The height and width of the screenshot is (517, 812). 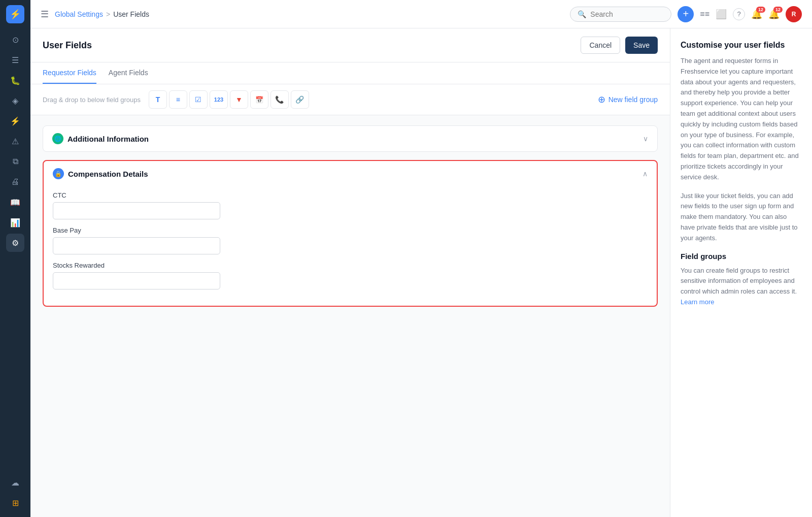 What do you see at coordinates (70, 73) in the screenshot?
I see `tab-requestor-fields: Requestor Fields` at bounding box center [70, 73].